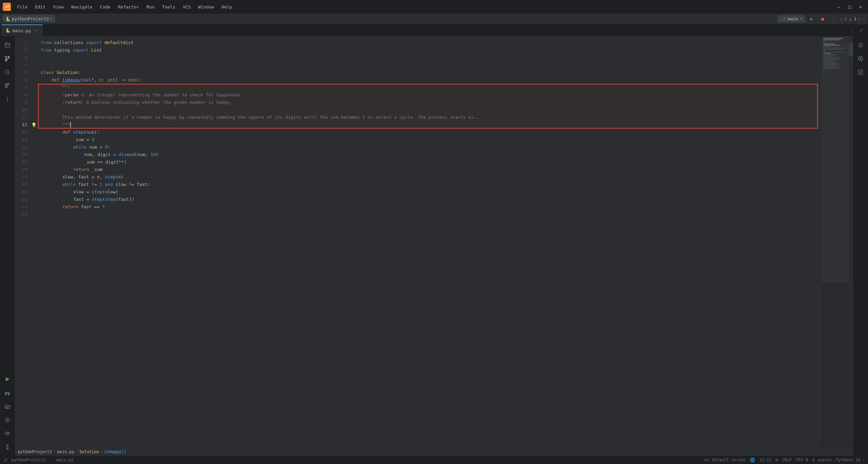  What do you see at coordinates (7, 420) in the screenshot?
I see `sidebar-icon-settings` at bounding box center [7, 420].